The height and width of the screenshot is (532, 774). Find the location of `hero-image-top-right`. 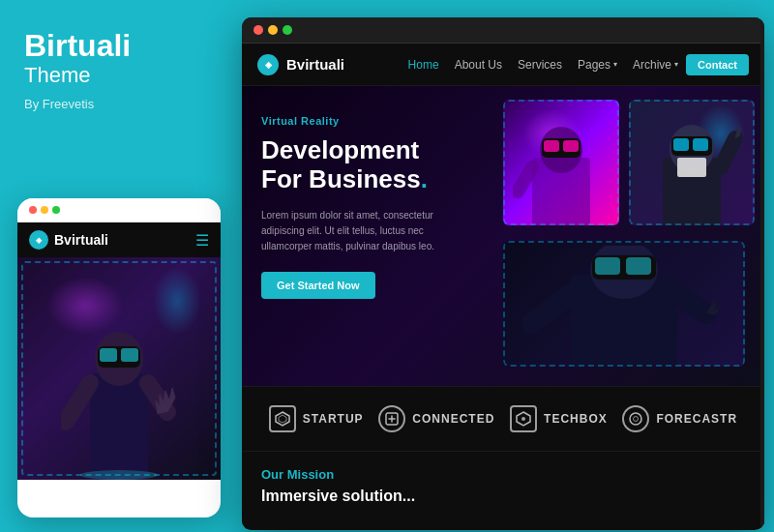

hero-image-top-right is located at coordinates (692, 163).